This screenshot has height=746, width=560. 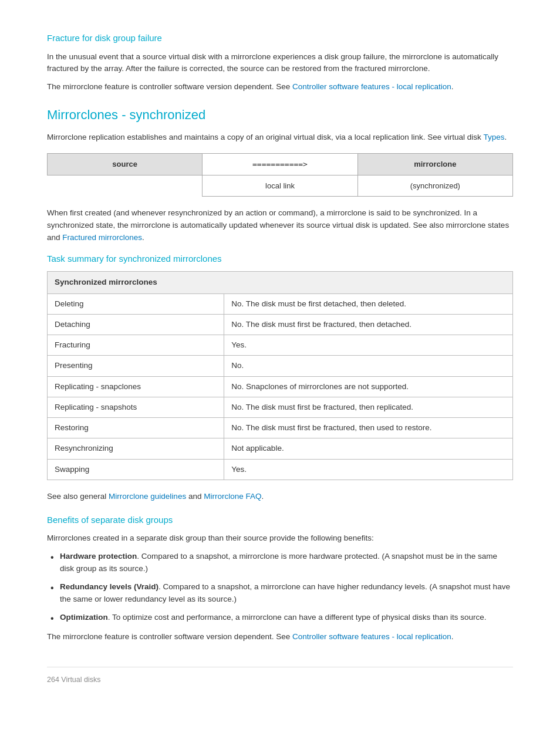 What do you see at coordinates (280, 225) in the screenshot?
I see `mirrorclones-body: When first created (and whenever resynch…` at bounding box center [280, 225].